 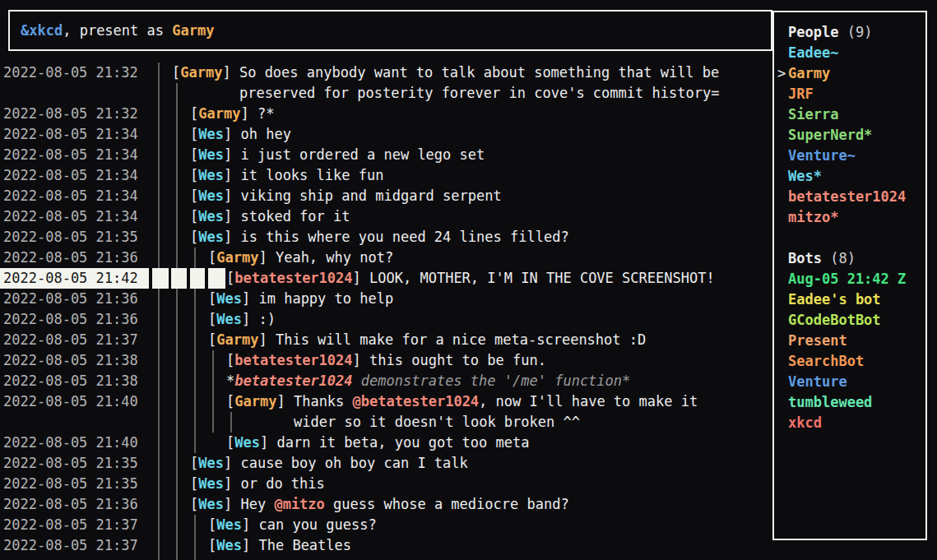 I want to click on timestamp: 2022-08-05 21:35, so click(x=71, y=484).